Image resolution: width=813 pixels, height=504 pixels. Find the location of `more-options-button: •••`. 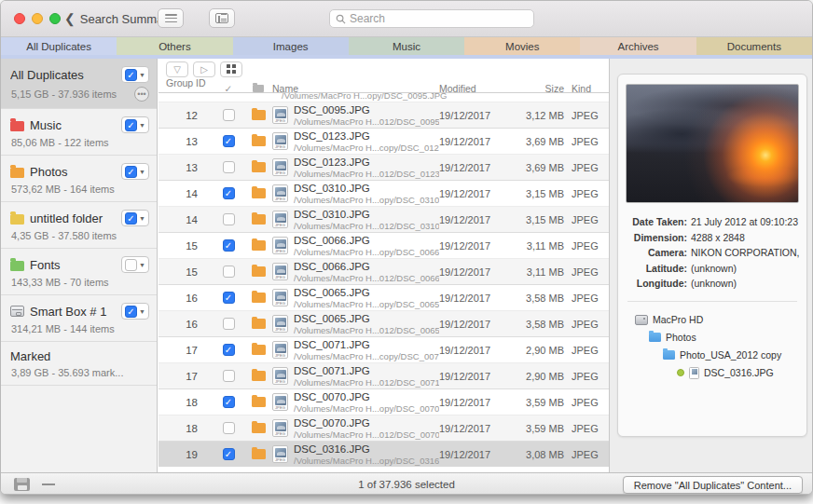

more-options-button: ••• is located at coordinates (142, 94).